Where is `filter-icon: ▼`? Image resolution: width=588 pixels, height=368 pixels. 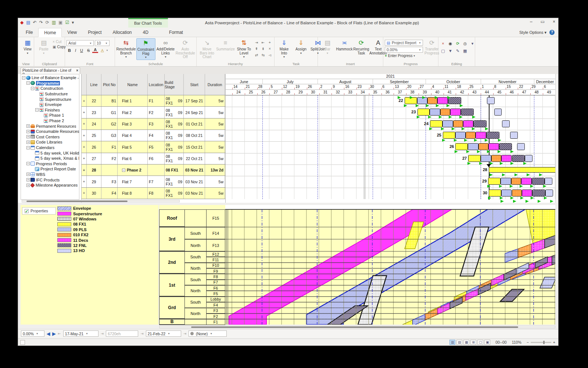
filter-icon: ▼ is located at coordinates (451, 52).